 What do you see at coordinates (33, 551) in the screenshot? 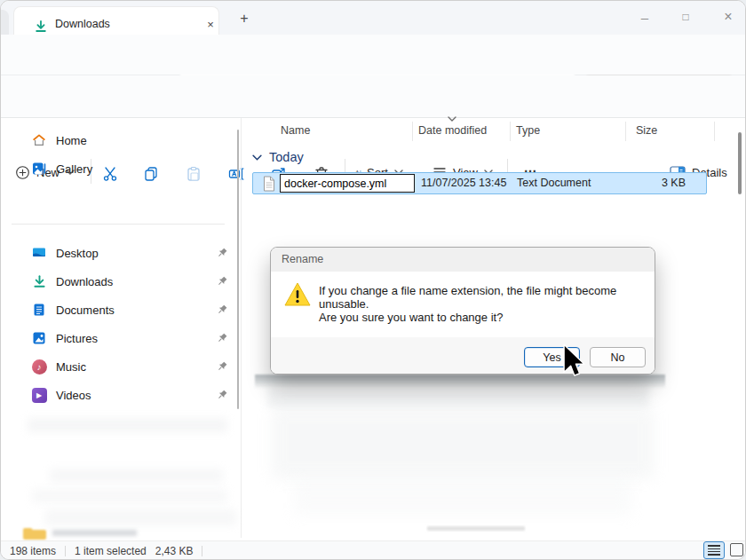
I see `items-count: 198 items` at bounding box center [33, 551].